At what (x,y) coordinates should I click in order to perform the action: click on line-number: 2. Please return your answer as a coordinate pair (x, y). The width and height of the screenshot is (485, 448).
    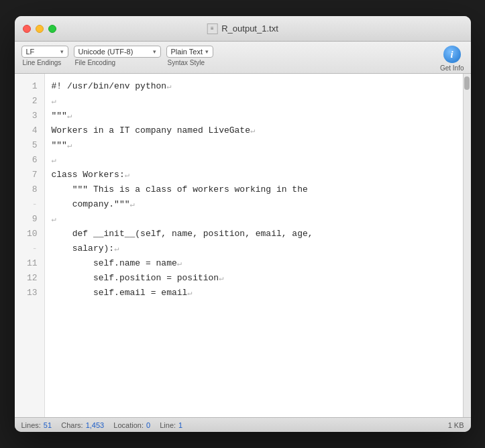
    Looking at the image, I should click on (30, 101).